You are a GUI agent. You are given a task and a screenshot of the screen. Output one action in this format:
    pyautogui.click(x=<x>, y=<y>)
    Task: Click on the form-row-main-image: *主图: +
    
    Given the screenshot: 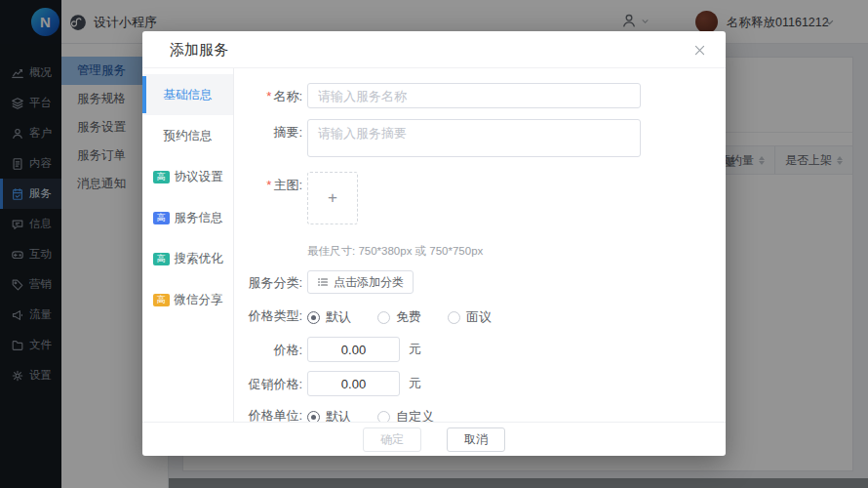 What is the action you would take?
    pyautogui.click(x=480, y=198)
    